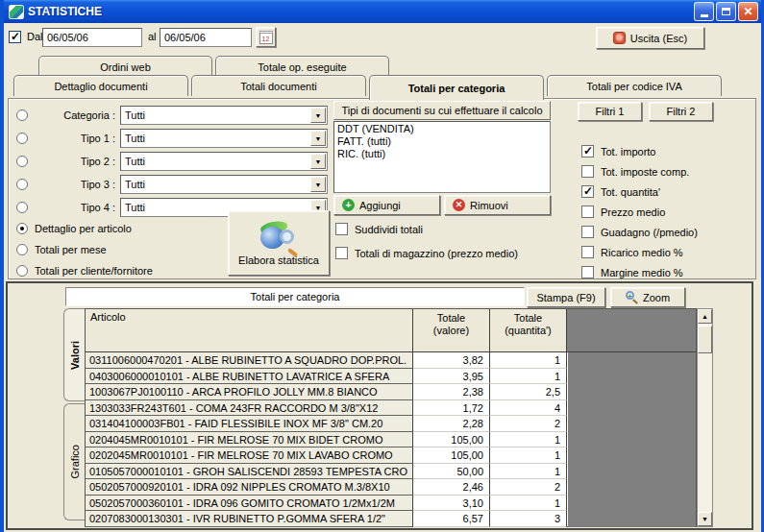 The image size is (764, 532). I want to click on option-tot-quantita: Tot. quantita', so click(640, 192).